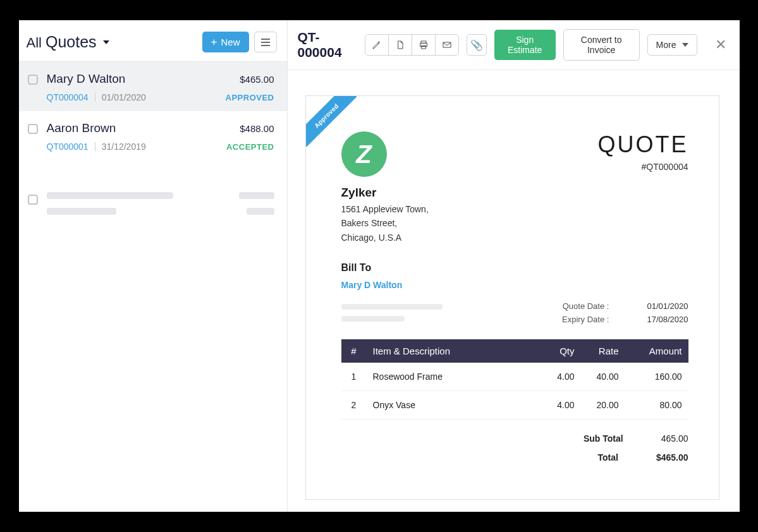  I want to click on address-line: 1561 Appleview Town,, so click(385, 209).